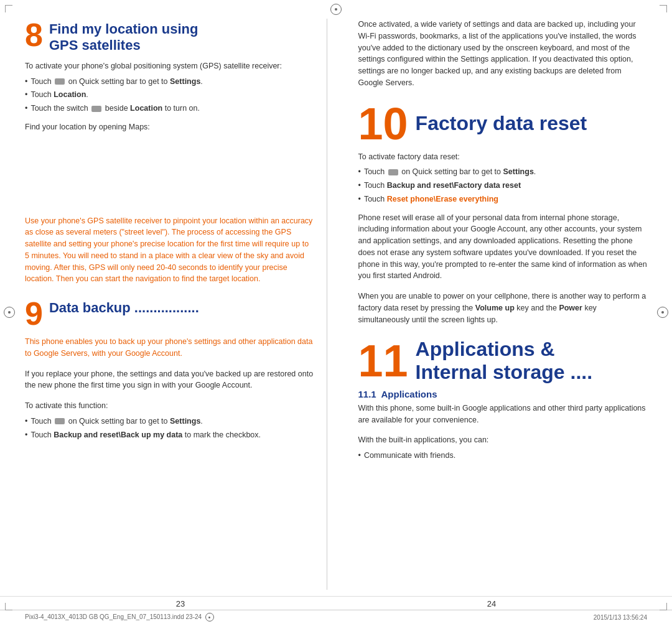 This screenshot has height=624, width=672. What do you see at coordinates (504, 361) in the screenshot?
I see `section11-title: Applications & Internal storage ....` at bounding box center [504, 361].